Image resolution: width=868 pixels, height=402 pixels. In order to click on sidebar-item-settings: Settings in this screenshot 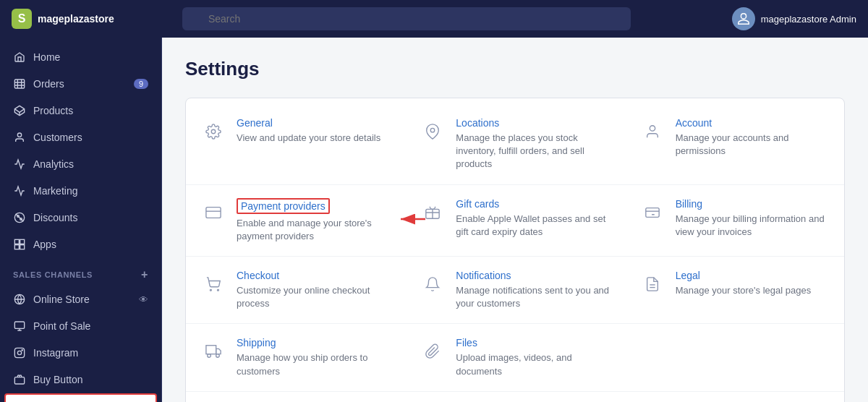, I will do `click(81, 398)`.